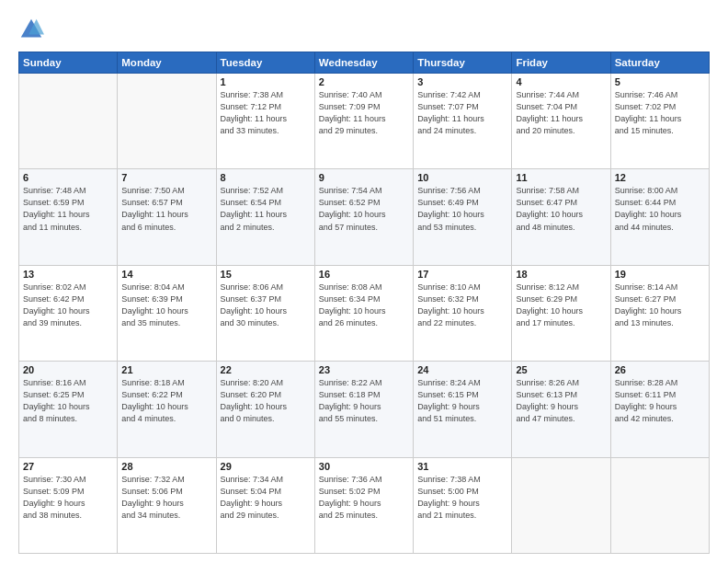 This screenshot has width=728, height=563. What do you see at coordinates (364, 274) in the screenshot?
I see `day-number: 16` at bounding box center [364, 274].